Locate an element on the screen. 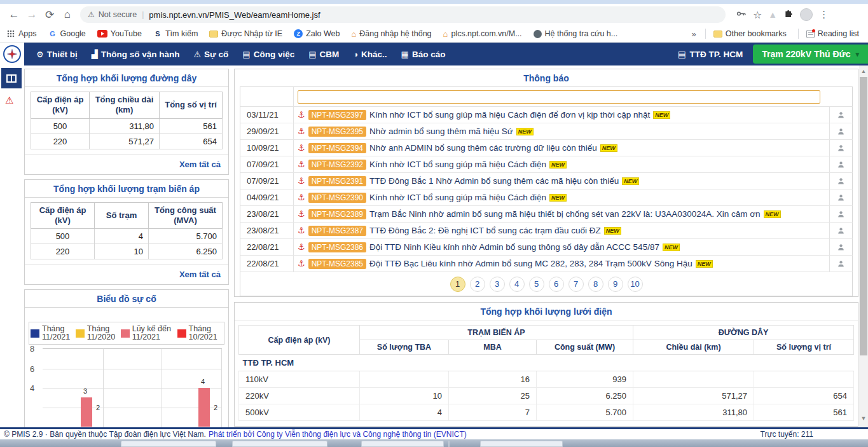 This screenshot has width=868, height=447. copyright-text: © PMIS 2.9 · Bản quyền thuộc Tập đoàn đi… is located at coordinates (105, 434).